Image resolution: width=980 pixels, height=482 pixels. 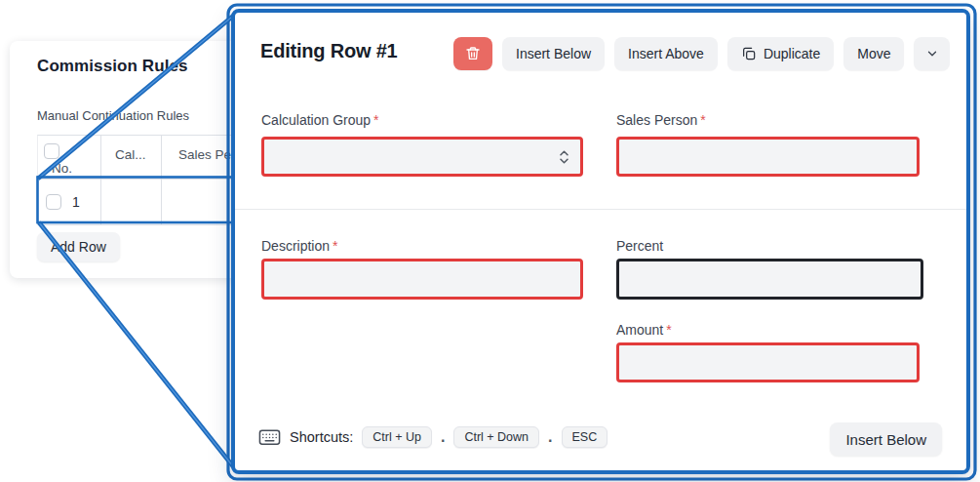 I want to click on card-subtitle: Manual Continuation Rules, so click(x=113, y=115).